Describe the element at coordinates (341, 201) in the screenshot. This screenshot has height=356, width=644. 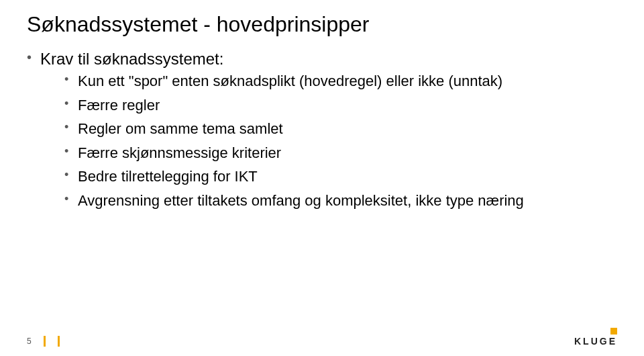
I see `bullet-item: Avgrensning etter tiltakets omfang og ko…` at that location.